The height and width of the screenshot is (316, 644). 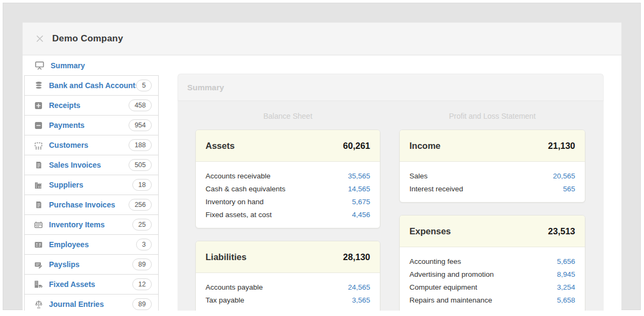 I want to click on account-row: Repairs and maintenance 5,658, so click(x=492, y=300).